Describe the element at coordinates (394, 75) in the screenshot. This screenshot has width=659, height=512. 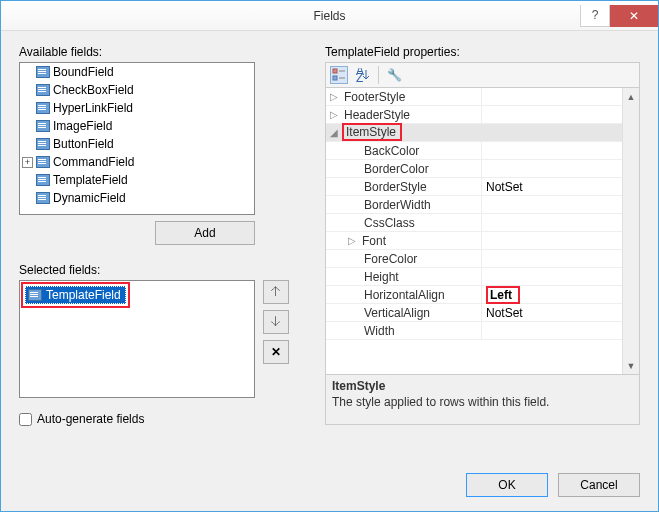
I see `wrench-icon: 🔧` at that location.